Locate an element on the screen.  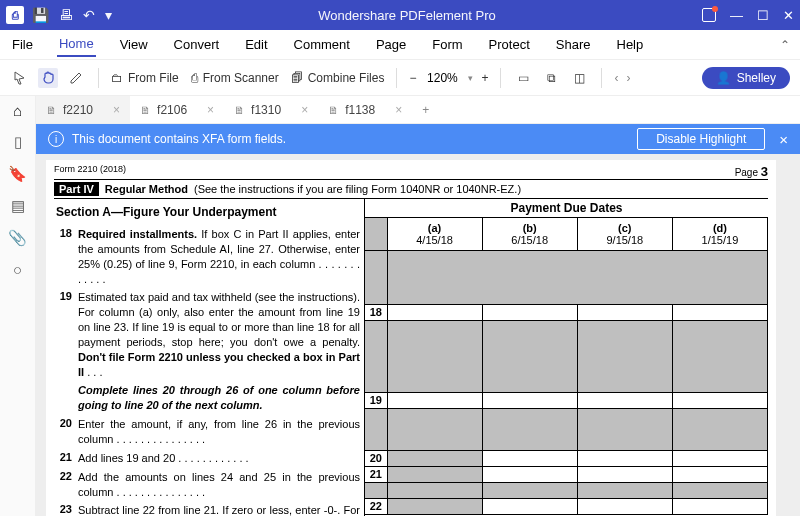
cell-19a is located at coordinates (434, 400).